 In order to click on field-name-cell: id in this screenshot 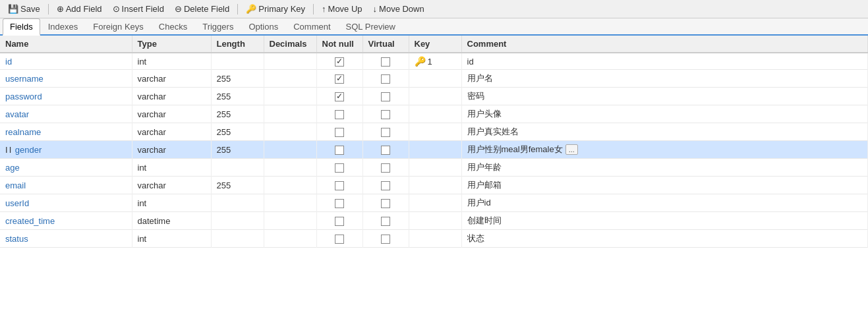, I will do `click(66, 61)`.